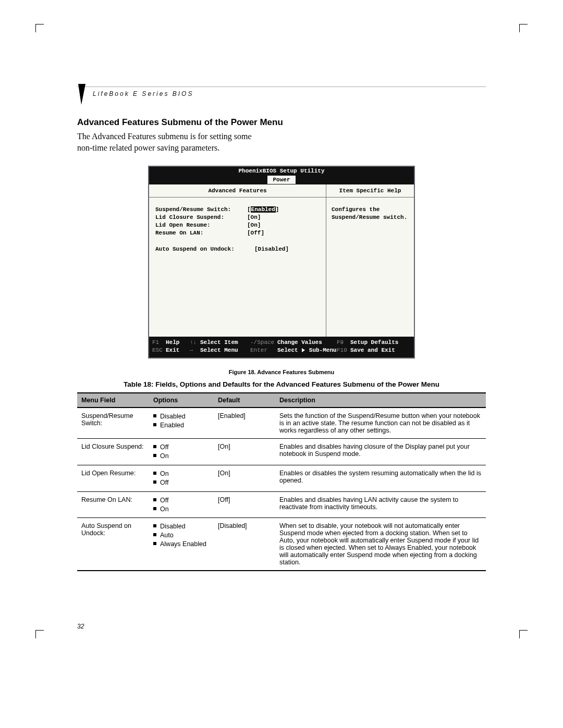 The image size is (563, 728). What do you see at coordinates (282, 400) in the screenshot?
I see `table-header-row: Menu Field Options Default Description` at bounding box center [282, 400].